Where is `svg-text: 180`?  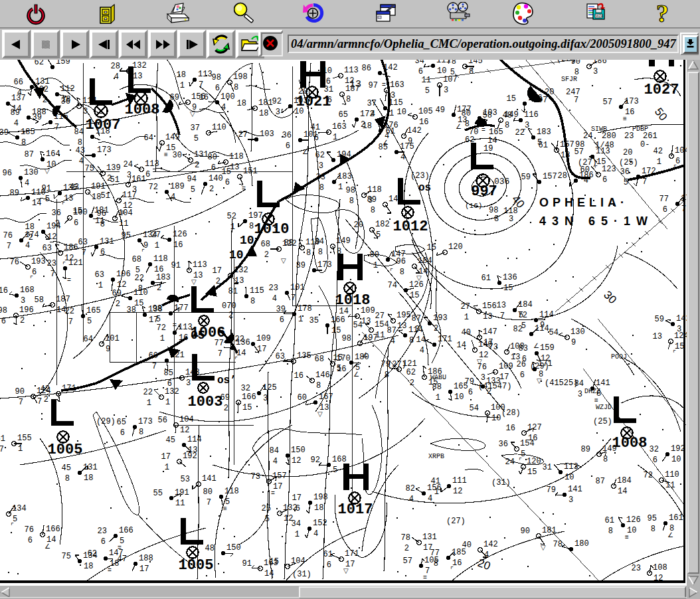
svg-text: 180 is located at coordinates (362, 357).